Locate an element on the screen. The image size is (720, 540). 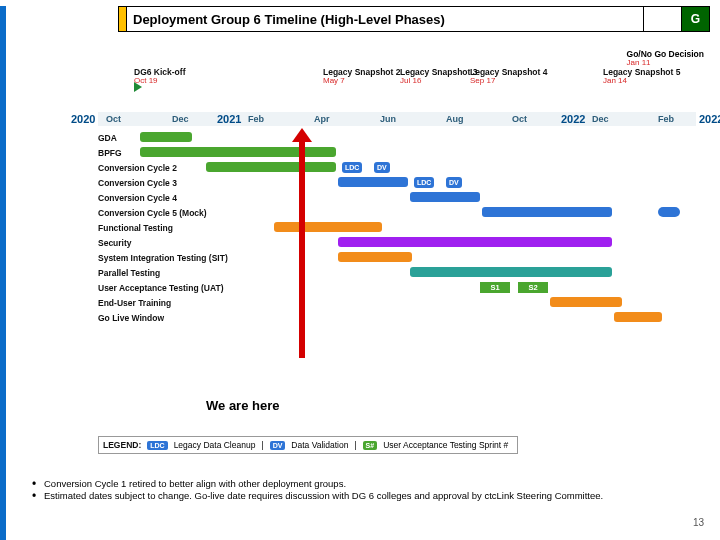
sprint-badge: S2 is located at coordinates (533, 288).